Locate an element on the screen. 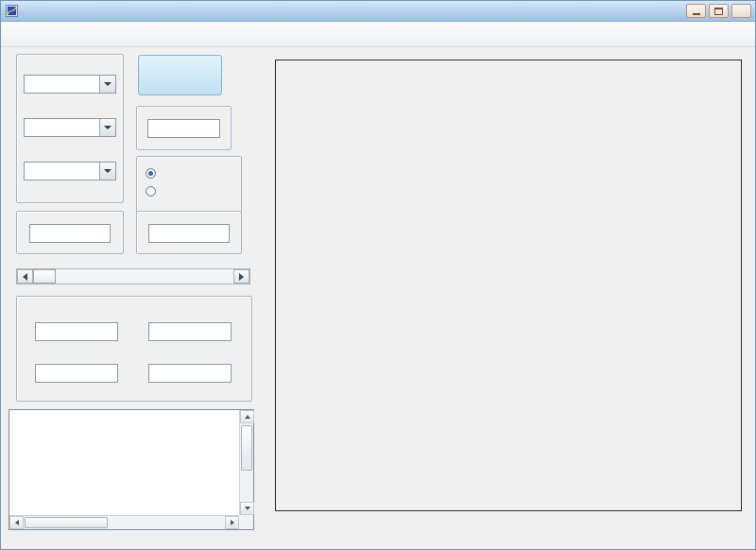 The image size is (756, 550). titlebar is located at coordinates (378, 11).